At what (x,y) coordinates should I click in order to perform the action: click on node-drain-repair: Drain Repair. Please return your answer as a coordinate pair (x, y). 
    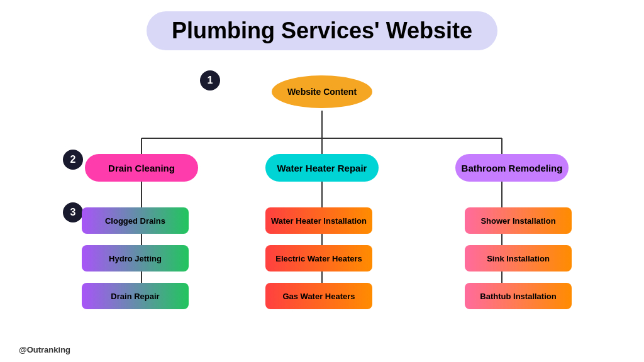
    Looking at the image, I should click on (135, 296).